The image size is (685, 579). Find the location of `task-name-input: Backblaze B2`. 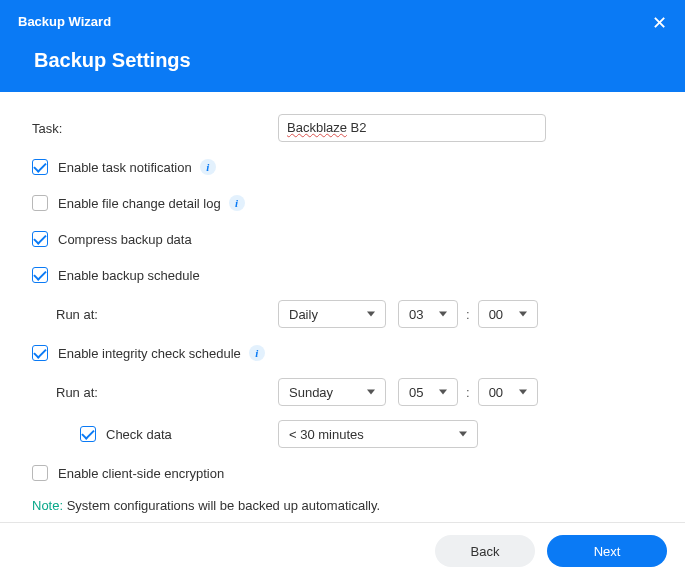

task-name-input: Backblaze B2 is located at coordinates (412, 128).